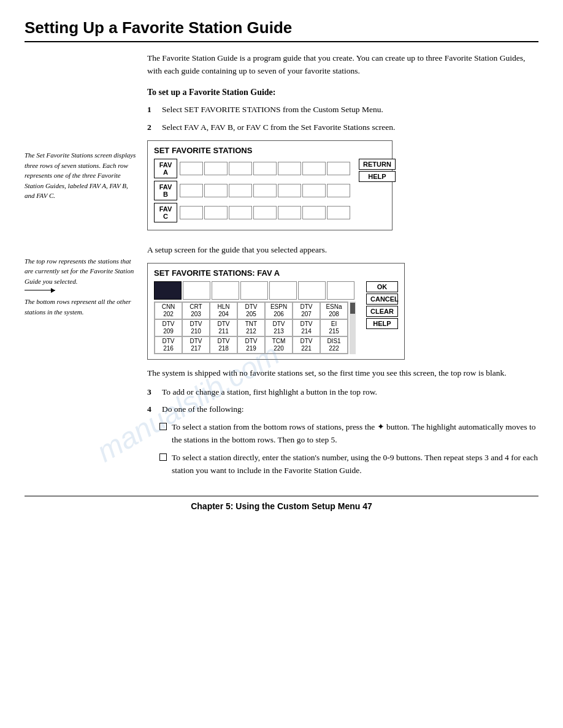 This screenshot has height=728, width=563. What do you see at coordinates (196, 345) in the screenshot?
I see `cell-dtv-217: DTV217` at bounding box center [196, 345].